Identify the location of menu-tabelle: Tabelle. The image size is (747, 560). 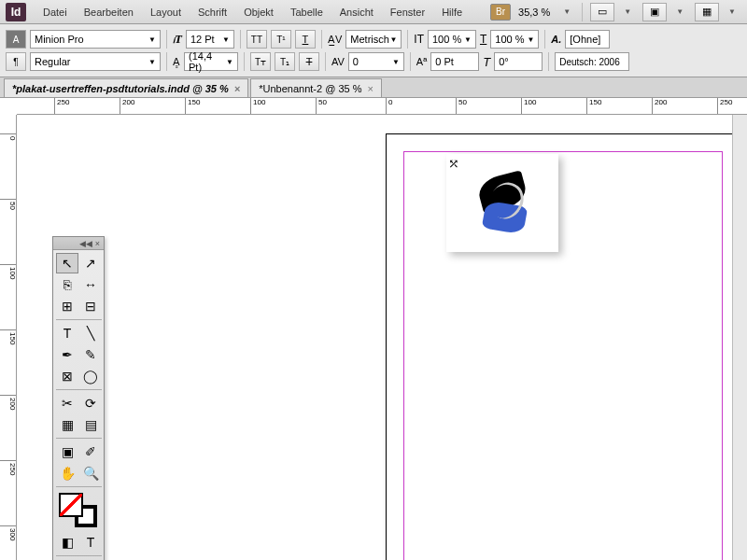
(306, 12).